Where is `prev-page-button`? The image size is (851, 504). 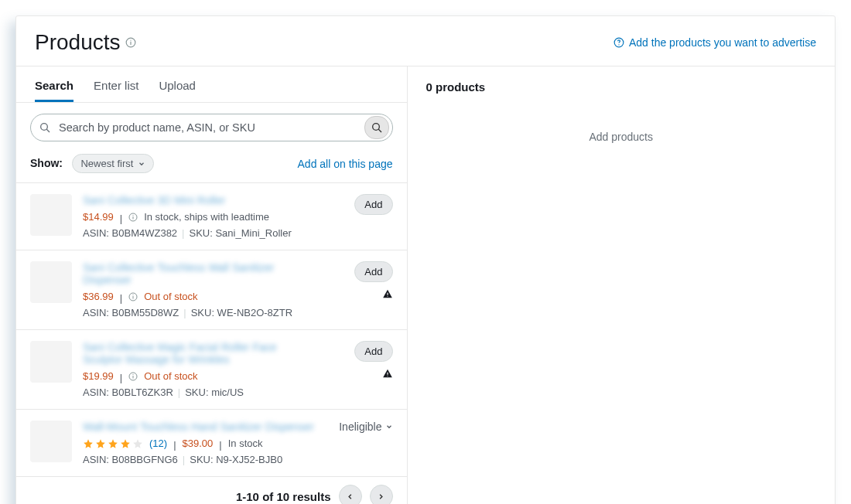 prev-page-button is located at coordinates (350, 495).